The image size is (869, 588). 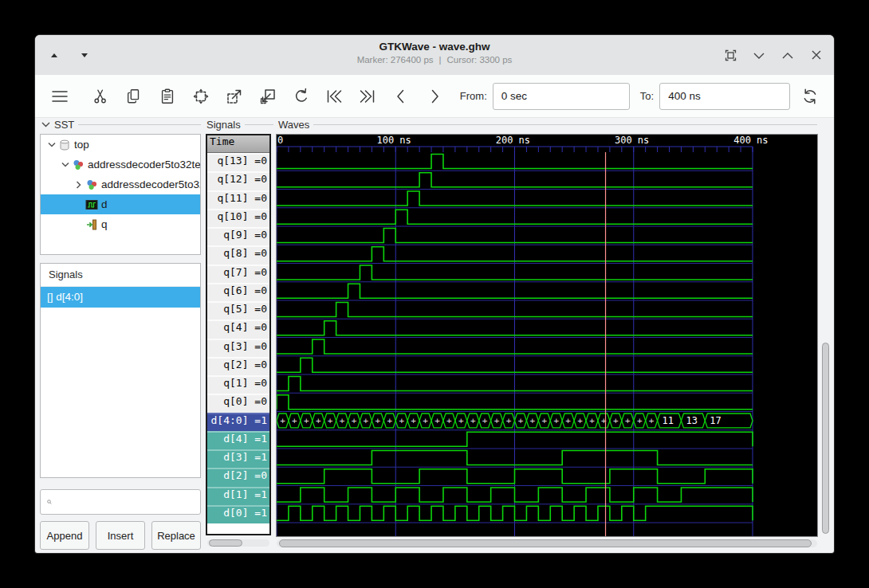 What do you see at coordinates (238, 440) in the screenshot?
I see `signal-name-row: d[4] =1` at bounding box center [238, 440].